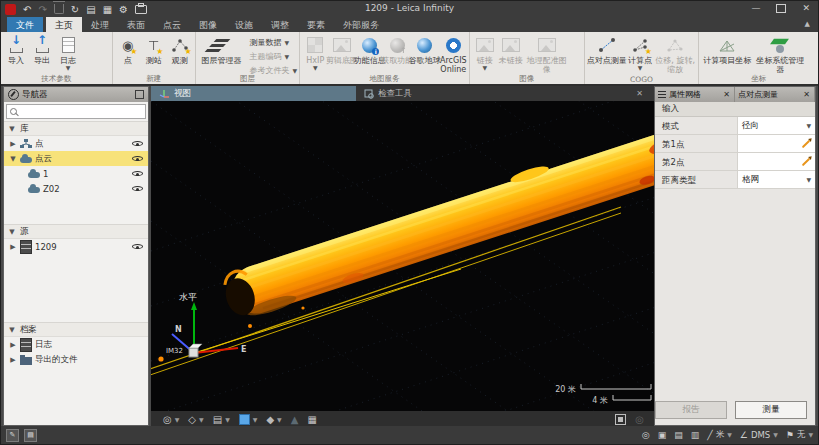 Image resolution: width=819 pixels, height=445 pixels. What do you see at coordinates (75, 10) in the screenshot?
I see `refresh-icon: ↻` at bounding box center [75, 10].